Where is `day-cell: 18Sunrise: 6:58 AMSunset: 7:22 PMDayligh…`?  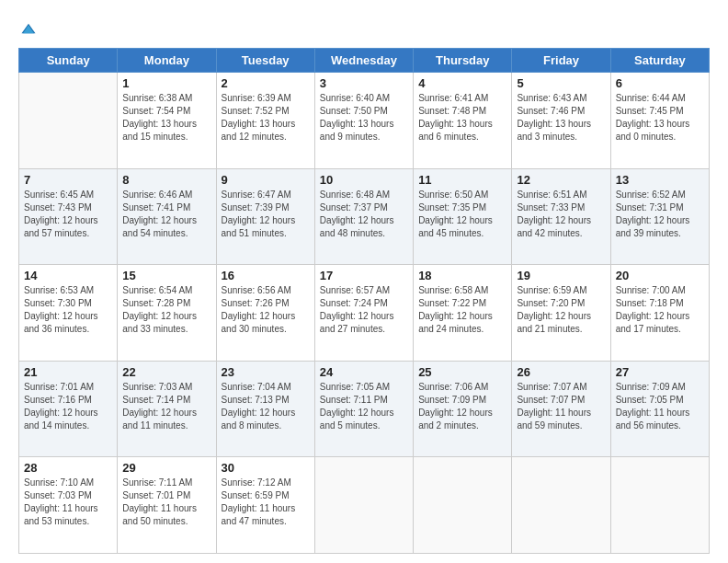 day-cell: 18Sunrise: 6:58 AMSunset: 7:22 PMDayligh… is located at coordinates (463, 313).